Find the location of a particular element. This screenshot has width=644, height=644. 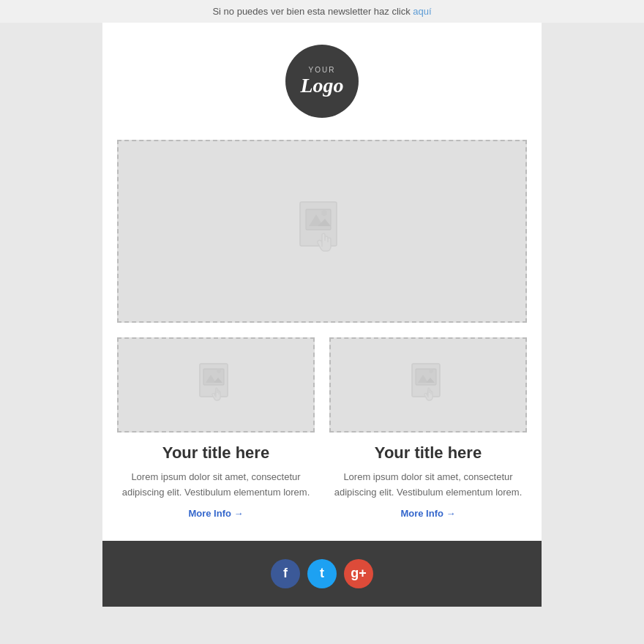

col2-body: Lorem ipsum dolor sit amet, consectetur … is located at coordinates (428, 485).